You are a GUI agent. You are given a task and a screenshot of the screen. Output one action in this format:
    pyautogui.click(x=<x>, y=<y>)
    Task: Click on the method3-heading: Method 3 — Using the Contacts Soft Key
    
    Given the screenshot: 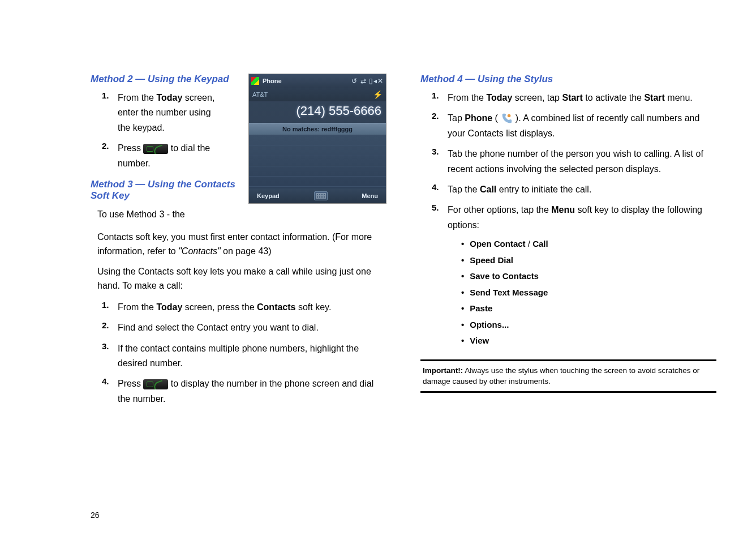 What is the action you would take?
    pyautogui.click(x=164, y=190)
    